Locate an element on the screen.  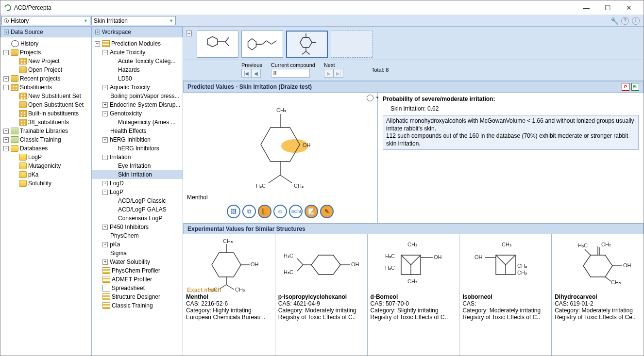
tree-new-sub: New Substituent Set is located at coordinates (46, 96).